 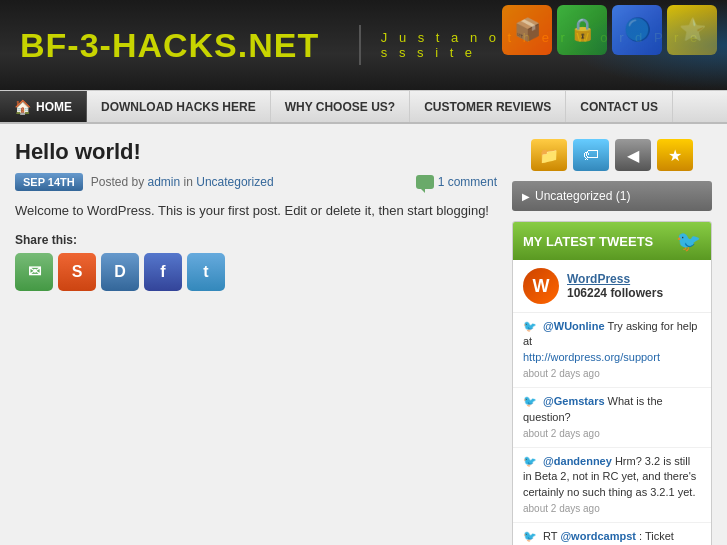 What do you see at coordinates (612, 534) in the screenshot?
I see `tweet-item-4: 🐦 RT @wordcampst : Ticket sales are now` at bounding box center [612, 534].